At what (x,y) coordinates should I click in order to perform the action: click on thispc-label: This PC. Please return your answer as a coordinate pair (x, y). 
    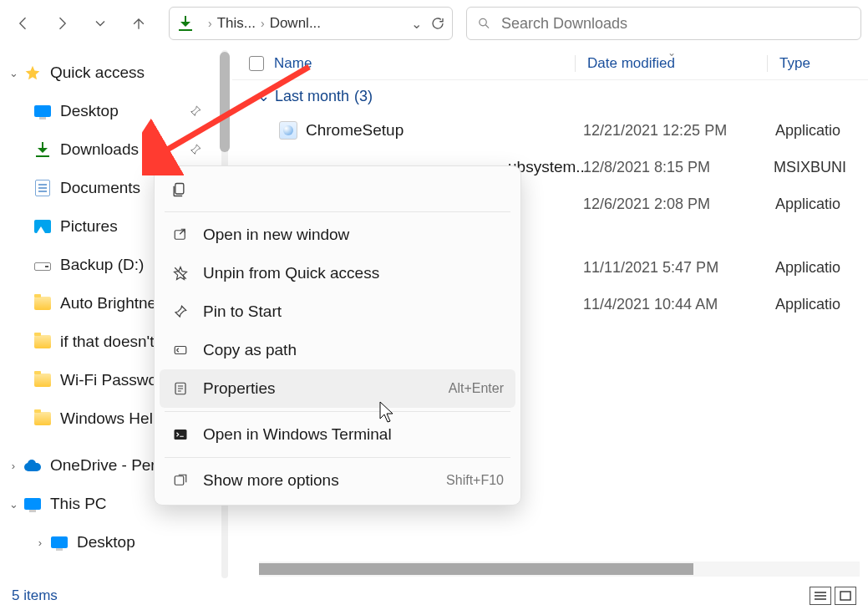
    Looking at the image, I should click on (79, 504).